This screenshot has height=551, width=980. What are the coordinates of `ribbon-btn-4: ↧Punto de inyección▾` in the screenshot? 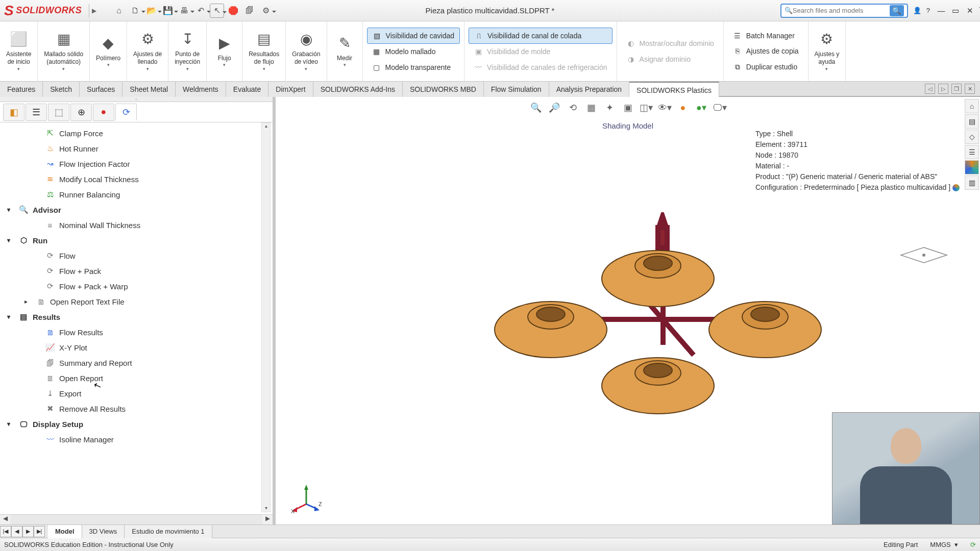 It's located at (188, 51).